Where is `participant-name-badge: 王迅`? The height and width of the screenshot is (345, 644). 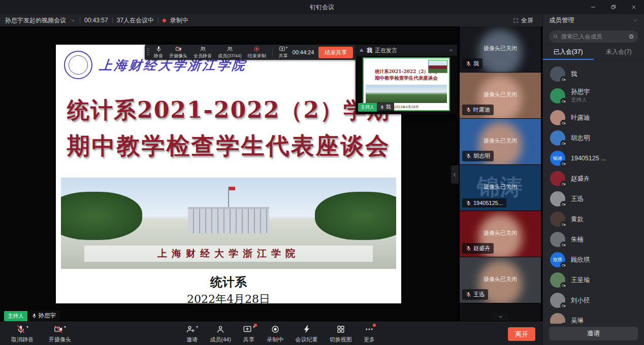
participant-name-badge: 王迅 is located at coordinates (475, 294).